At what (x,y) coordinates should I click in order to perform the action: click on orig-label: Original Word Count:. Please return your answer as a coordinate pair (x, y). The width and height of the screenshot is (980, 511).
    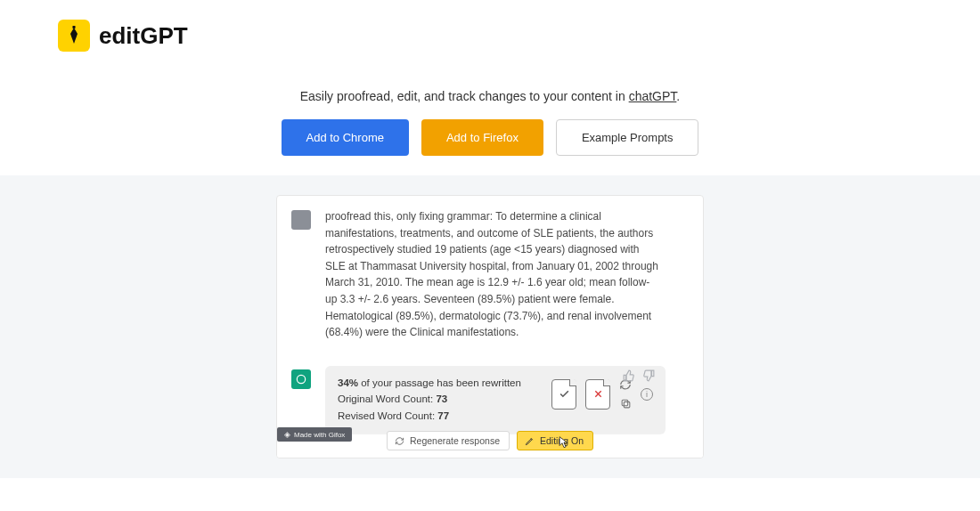
    Looking at the image, I should click on (387, 399).